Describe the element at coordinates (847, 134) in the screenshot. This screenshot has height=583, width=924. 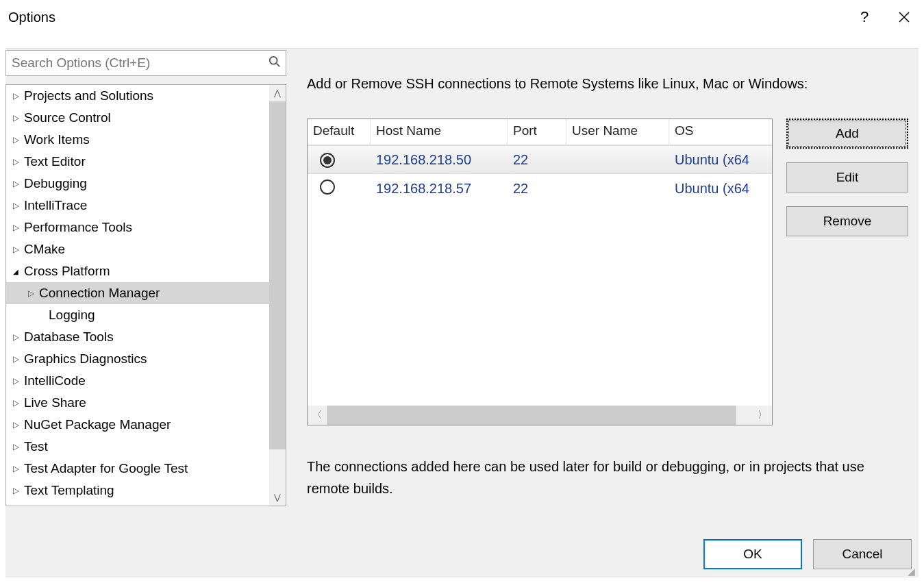
I see `add-button: Add` at that location.